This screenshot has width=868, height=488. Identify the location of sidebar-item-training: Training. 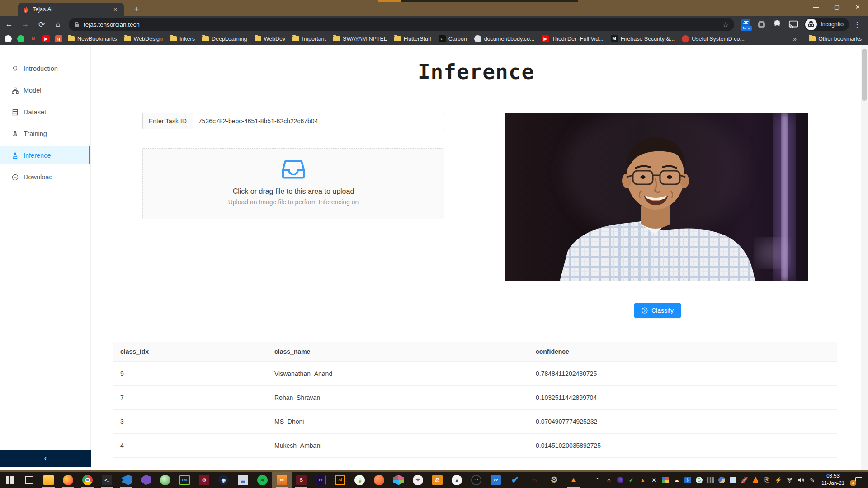
(45, 134).